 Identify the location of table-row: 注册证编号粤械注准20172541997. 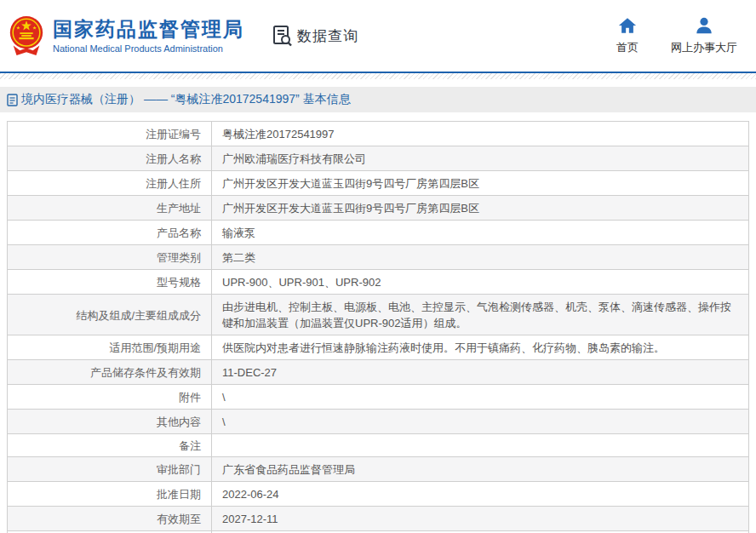
(378, 133).